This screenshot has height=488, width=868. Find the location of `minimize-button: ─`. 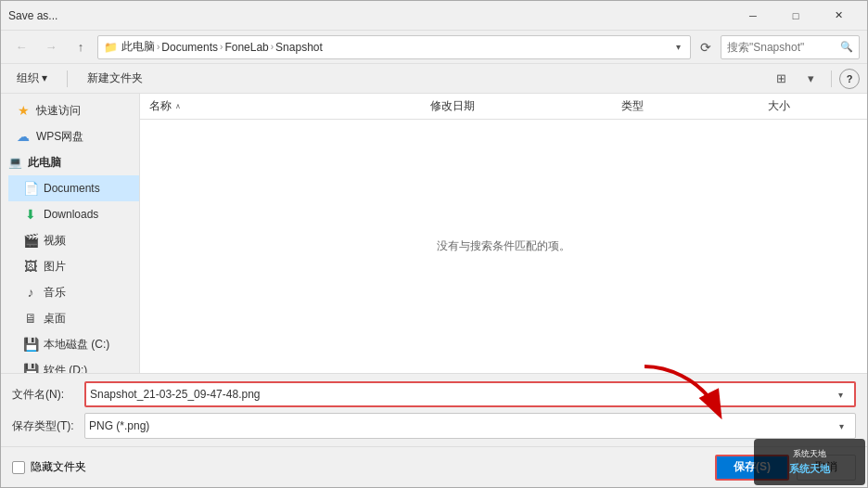

minimize-button: ─ is located at coordinates (753, 16).